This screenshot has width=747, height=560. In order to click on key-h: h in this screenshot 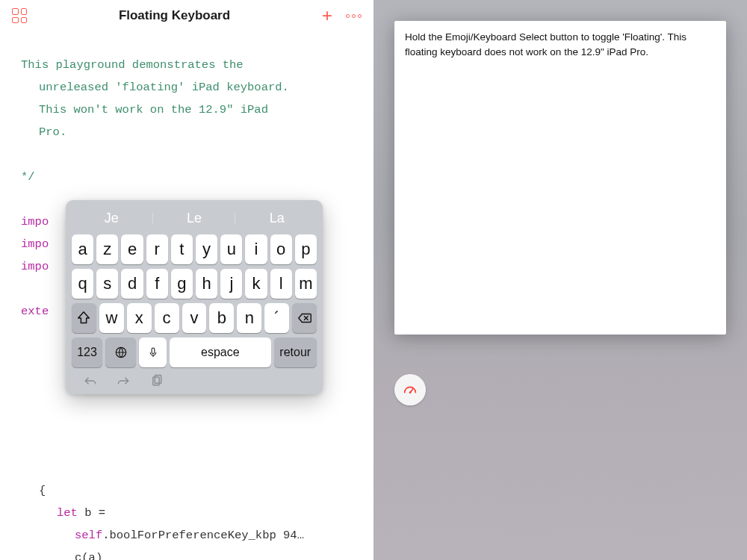, I will do `click(206, 284)`.